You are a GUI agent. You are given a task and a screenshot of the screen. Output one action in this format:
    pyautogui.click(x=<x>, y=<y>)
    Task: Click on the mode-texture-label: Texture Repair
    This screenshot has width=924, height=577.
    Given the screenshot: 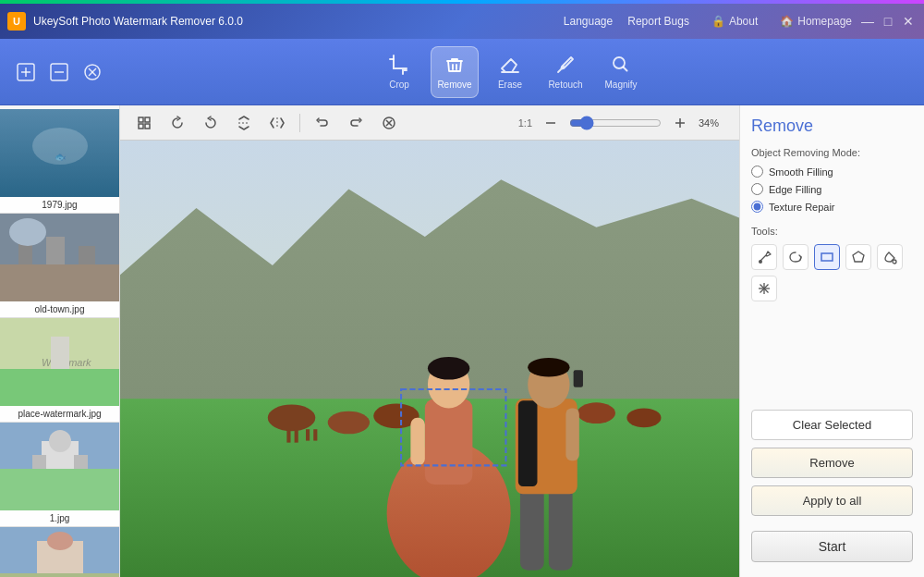 What is the action you would take?
    pyautogui.click(x=802, y=207)
    